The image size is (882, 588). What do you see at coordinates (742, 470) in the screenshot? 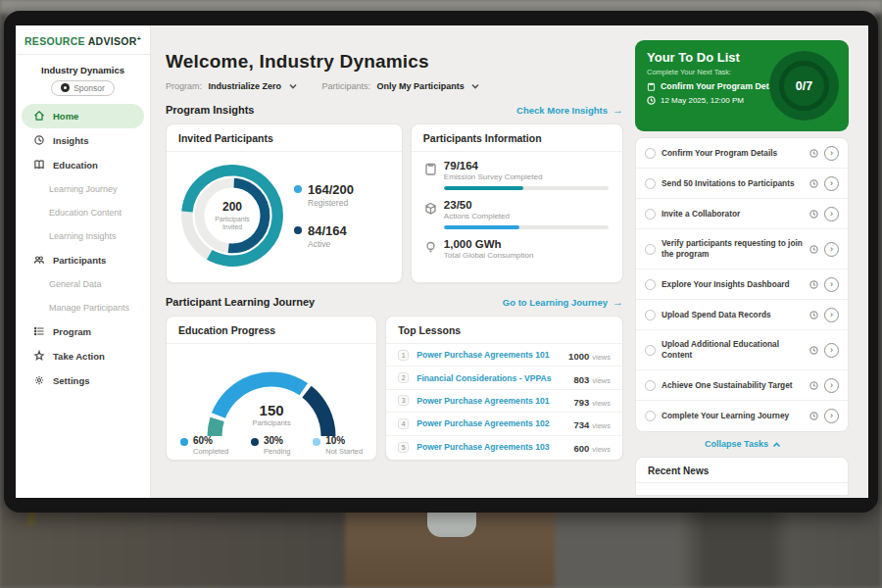
I see `recent-news-title: Recent News` at bounding box center [742, 470].